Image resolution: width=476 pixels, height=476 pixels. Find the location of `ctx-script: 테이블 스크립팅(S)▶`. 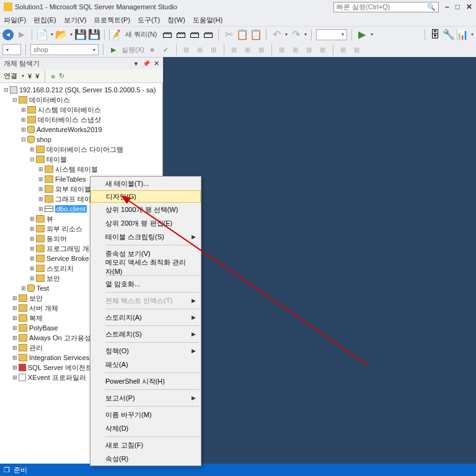

ctx-script: 테이블 스크립팅(S)▶ is located at coordinates (146, 237).